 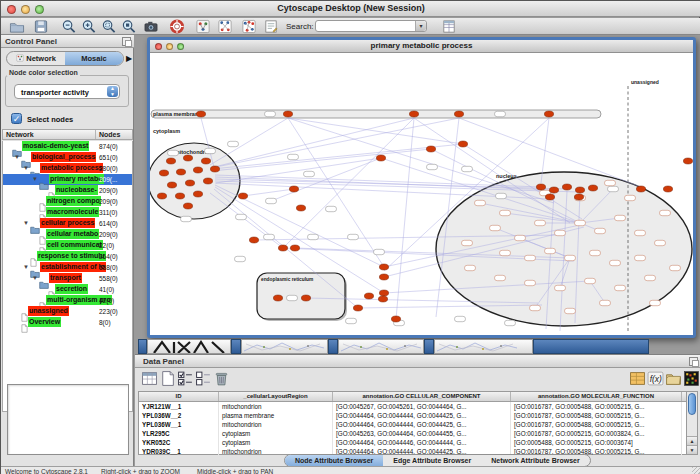 I want to click on tree-item: mosaic-demo-yeast874(0), so click(x=68, y=146).